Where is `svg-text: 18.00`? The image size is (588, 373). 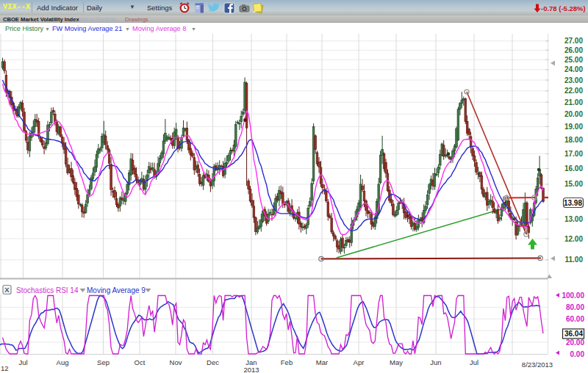
svg-text: 18.00 is located at coordinates (573, 140).